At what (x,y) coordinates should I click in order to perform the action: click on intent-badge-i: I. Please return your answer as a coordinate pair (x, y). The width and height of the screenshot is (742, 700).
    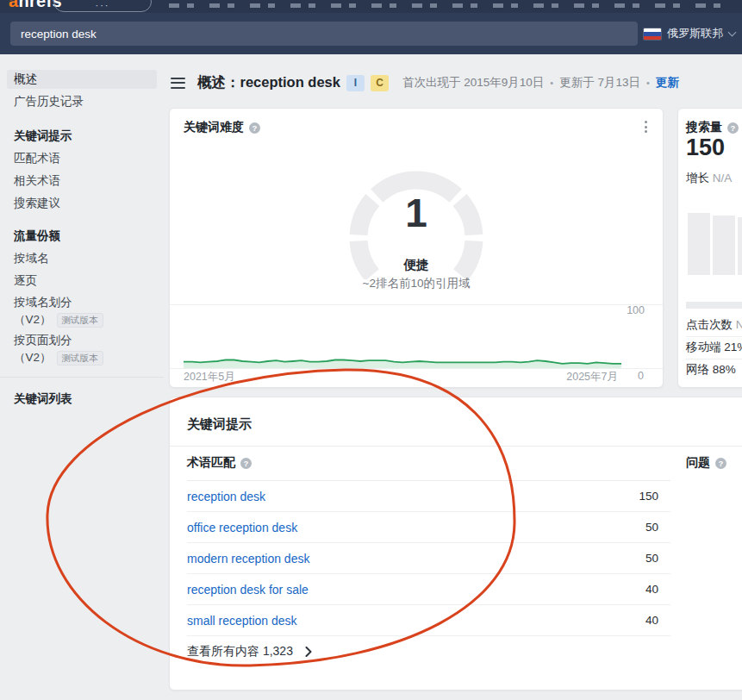
    Looking at the image, I should click on (355, 83).